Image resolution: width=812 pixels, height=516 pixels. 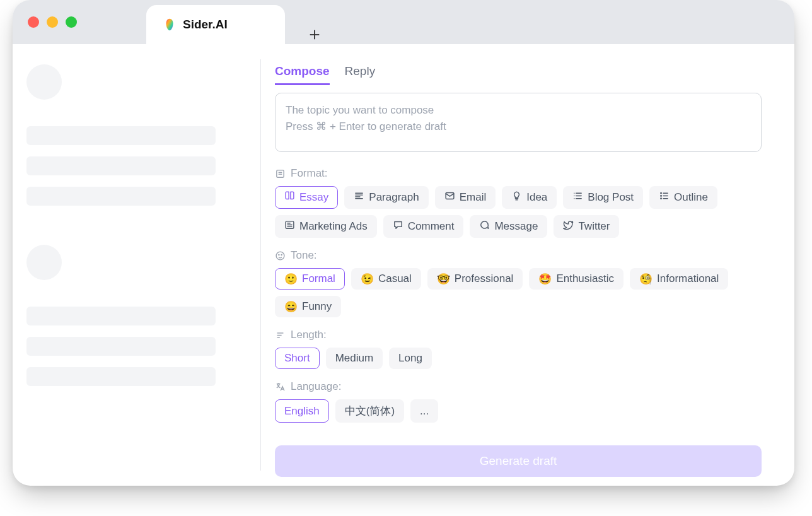 I want to click on chat-icon, so click(x=484, y=226).